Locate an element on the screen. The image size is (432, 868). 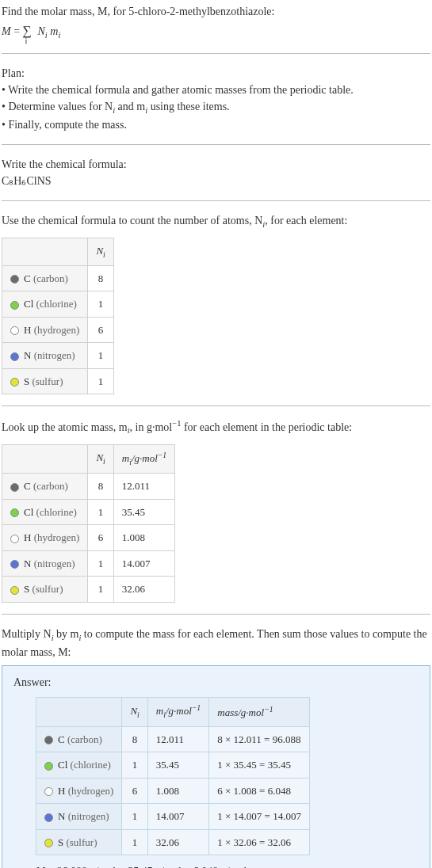
table-row: Cl (chlorine)135.451 × 35.45 = 35.45 is located at coordinates (173, 765).